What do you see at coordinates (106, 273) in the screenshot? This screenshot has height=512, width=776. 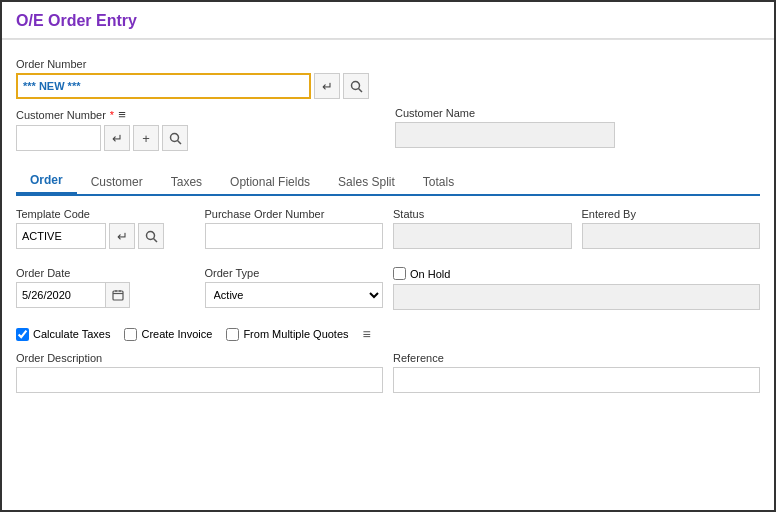 I see `order-date-label: Order Date` at bounding box center [106, 273].